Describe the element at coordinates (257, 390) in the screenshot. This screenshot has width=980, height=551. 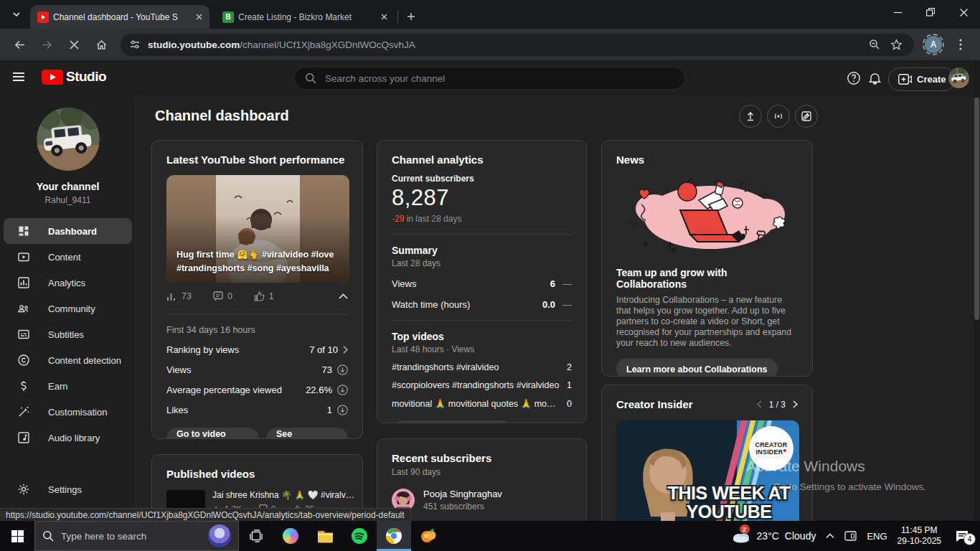
I see `metric-row-avg-viewed: Average percentage viewed 22.6%` at that location.